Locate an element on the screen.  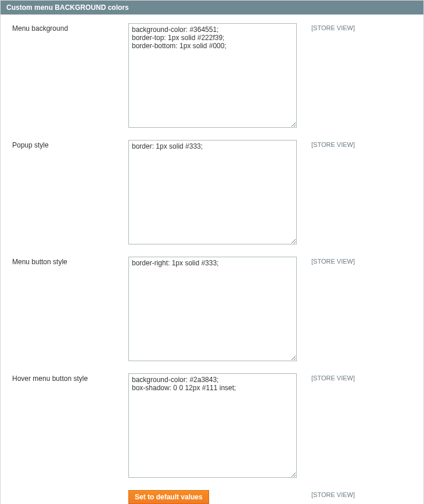
menu-button-style-textarea is located at coordinates (213, 309).